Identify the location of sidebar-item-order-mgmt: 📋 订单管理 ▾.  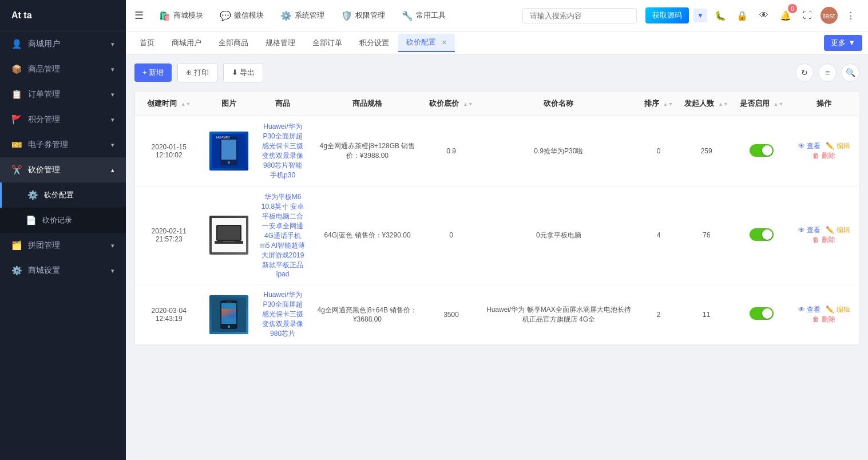
(63, 94).